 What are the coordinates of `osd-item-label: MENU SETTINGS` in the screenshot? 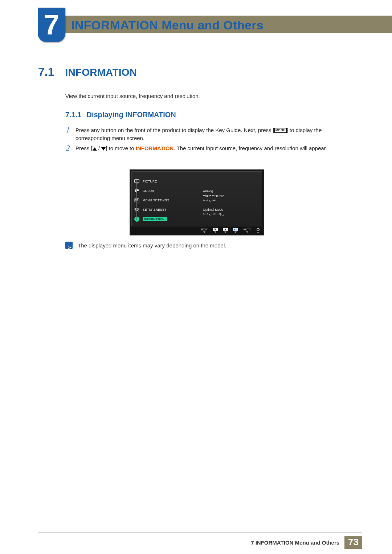 It's located at (156, 200).